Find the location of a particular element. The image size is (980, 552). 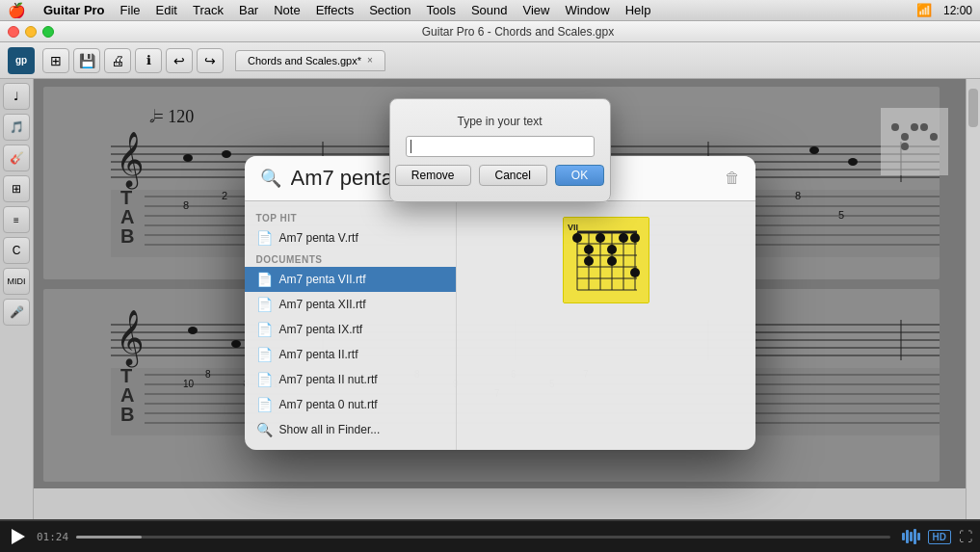

menubar: 🍎 Guitar Pro File Edit Track Bar Note Ef… is located at coordinates (490, 11).